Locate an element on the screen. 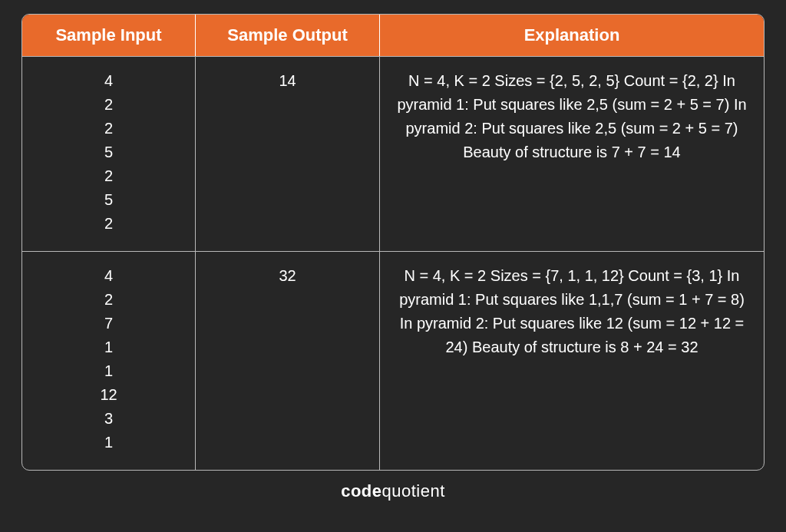  brand-quotient: quotient is located at coordinates (414, 491).